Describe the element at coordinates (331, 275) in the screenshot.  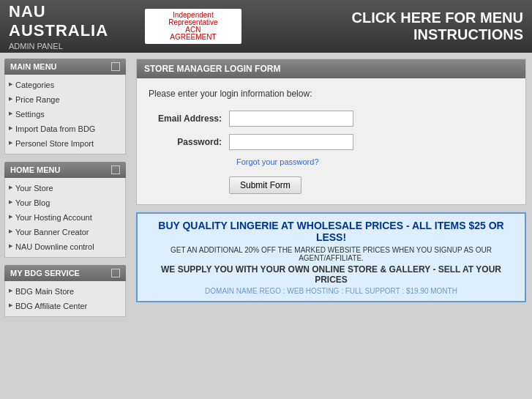
I see `banner-sub2: WE SUPPLY YOU WITH YOUR OWN ONLINE STORE…` at that location.